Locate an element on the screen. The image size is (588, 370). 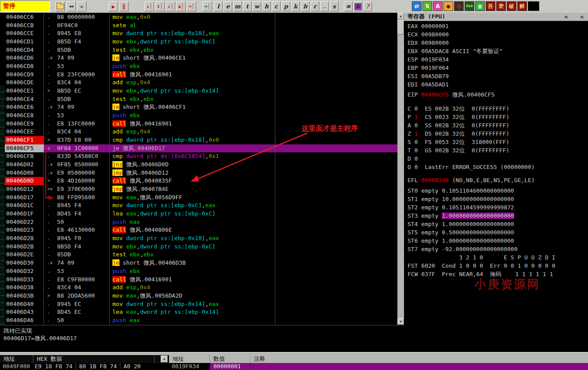
register-st6: ST6 empty 1.0000000000000000000 is located at coordinates (461, 241).